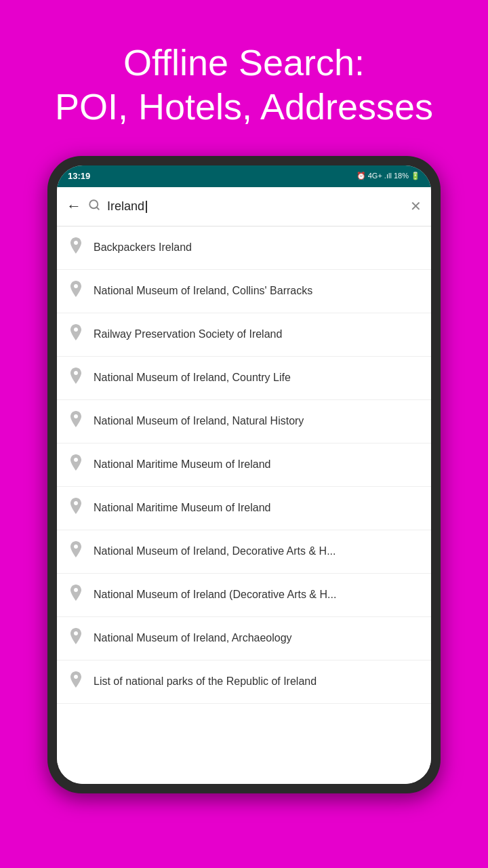 The height and width of the screenshot is (868, 488). Describe the element at coordinates (142, 248) in the screenshot. I see `result-item-text: Backpackers Ireland` at that location.